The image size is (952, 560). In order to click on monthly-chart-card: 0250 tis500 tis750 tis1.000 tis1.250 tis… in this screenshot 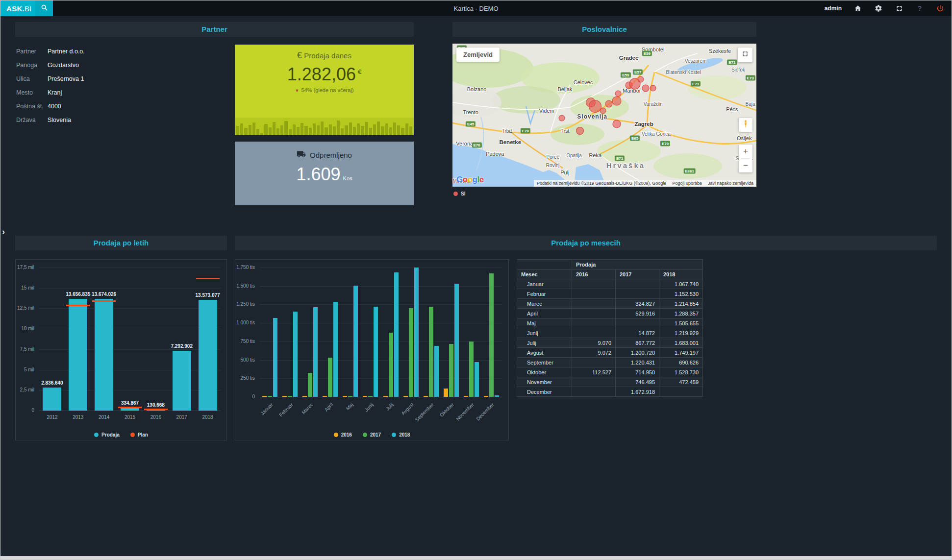, I will do `click(372, 350)`.